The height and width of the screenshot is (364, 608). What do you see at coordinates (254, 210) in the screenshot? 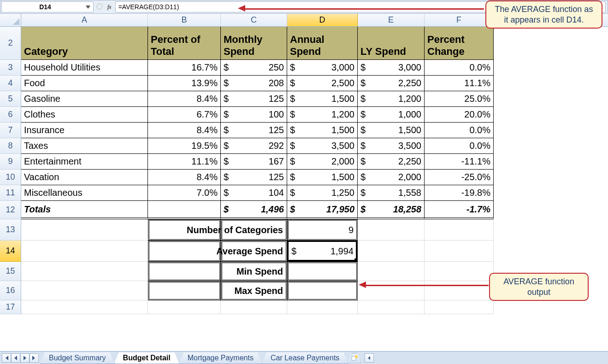
I see `totals-monthly: $1,496` at bounding box center [254, 210].